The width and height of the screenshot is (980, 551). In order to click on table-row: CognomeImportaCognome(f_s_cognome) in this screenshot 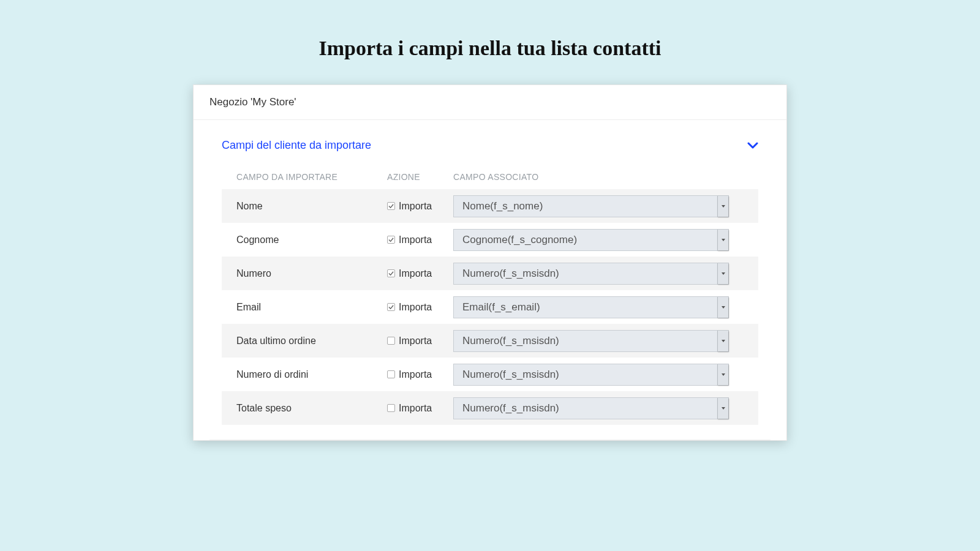, I will do `click(490, 240)`.